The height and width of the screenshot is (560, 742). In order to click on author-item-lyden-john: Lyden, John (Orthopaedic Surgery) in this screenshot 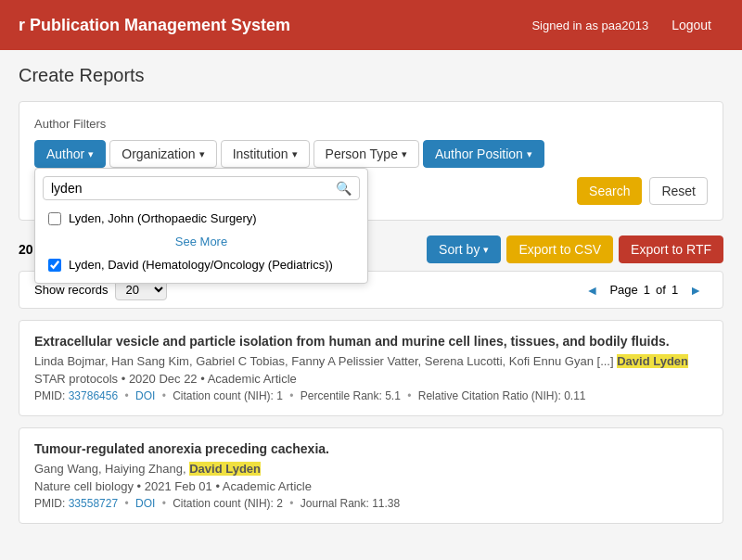, I will do `click(201, 219)`.